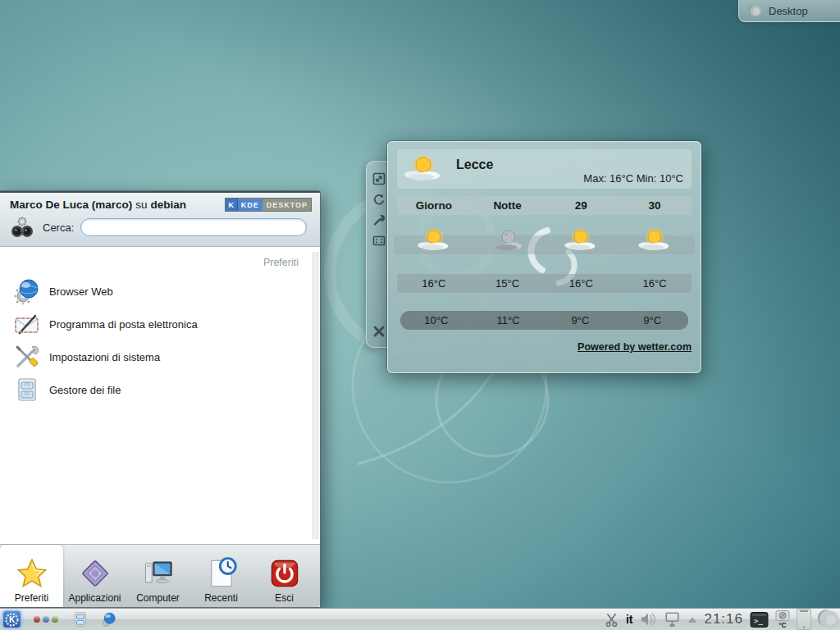  What do you see at coordinates (11, 620) in the screenshot?
I see `kde-logo-icon: K` at bounding box center [11, 620].